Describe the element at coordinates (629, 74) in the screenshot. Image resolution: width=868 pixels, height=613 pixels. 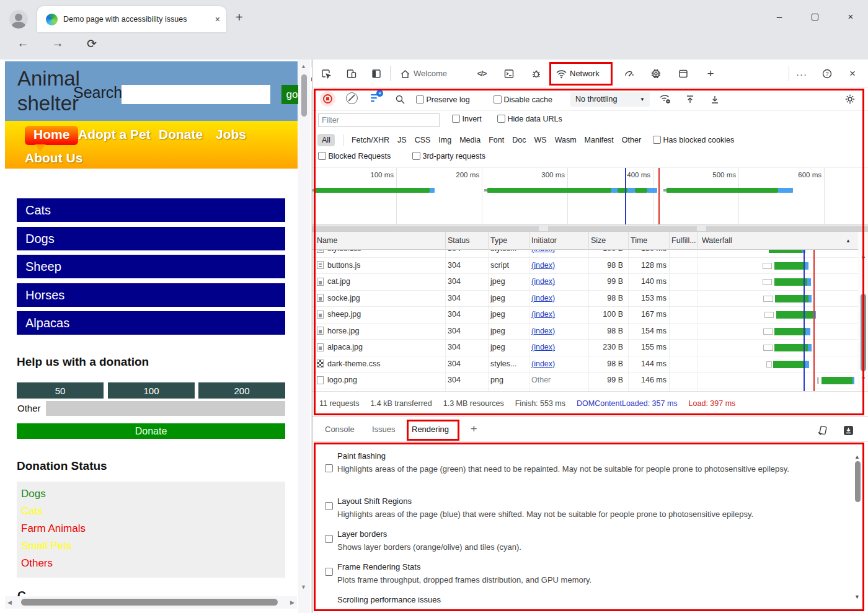
I see `performance-tab-icon` at that location.